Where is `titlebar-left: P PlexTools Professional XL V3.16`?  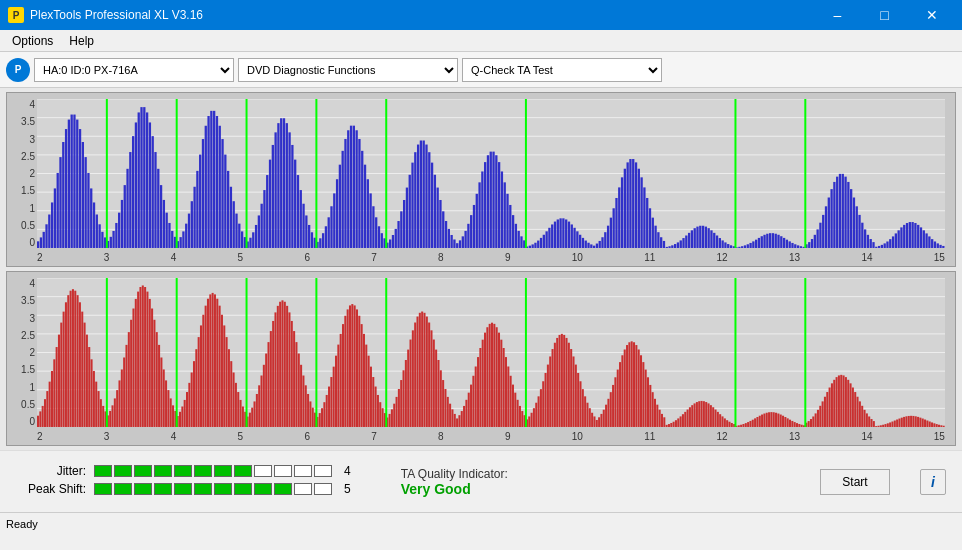
titlebar-left: P PlexTools Professional XL V3.16 is located at coordinates (106, 15).